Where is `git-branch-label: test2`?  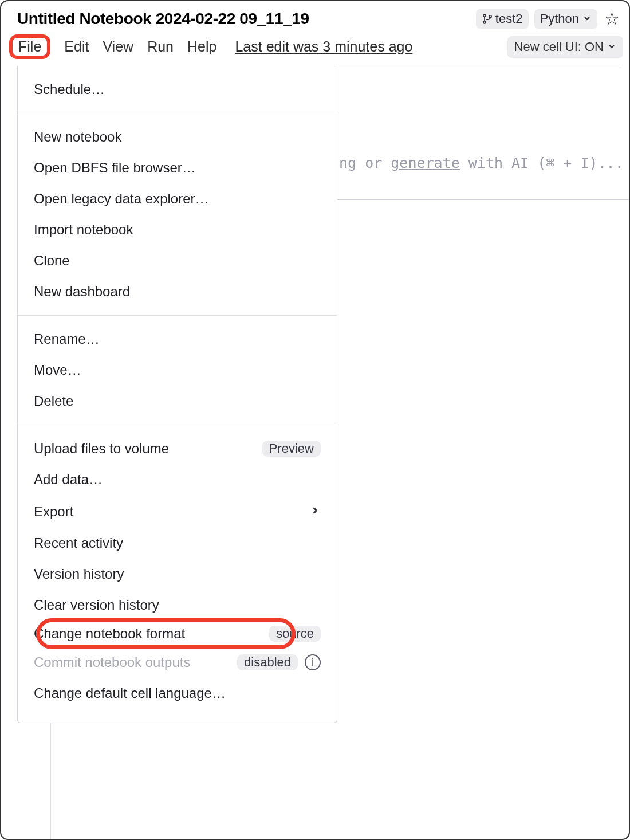
git-branch-label: test2 is located at coordinates (509, 19).